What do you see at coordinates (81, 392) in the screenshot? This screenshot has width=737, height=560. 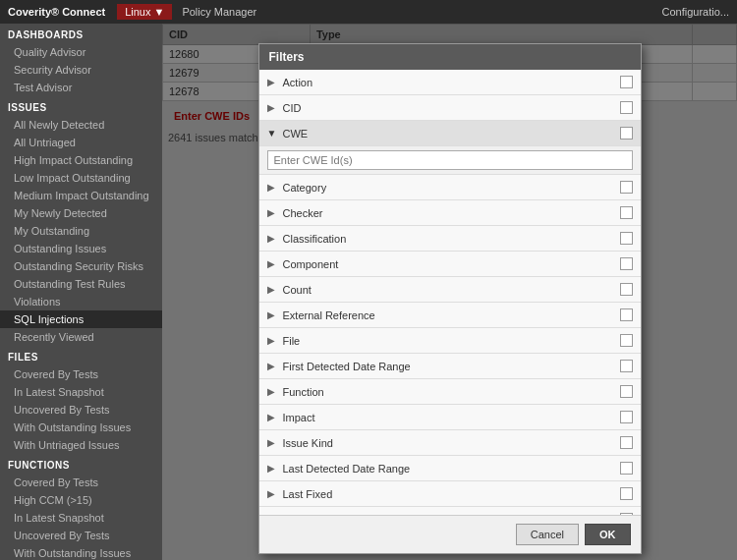 I see `sidebar-item-in-latest-snapshot: In Latest Snapshot` at bounding box center [81, 392].